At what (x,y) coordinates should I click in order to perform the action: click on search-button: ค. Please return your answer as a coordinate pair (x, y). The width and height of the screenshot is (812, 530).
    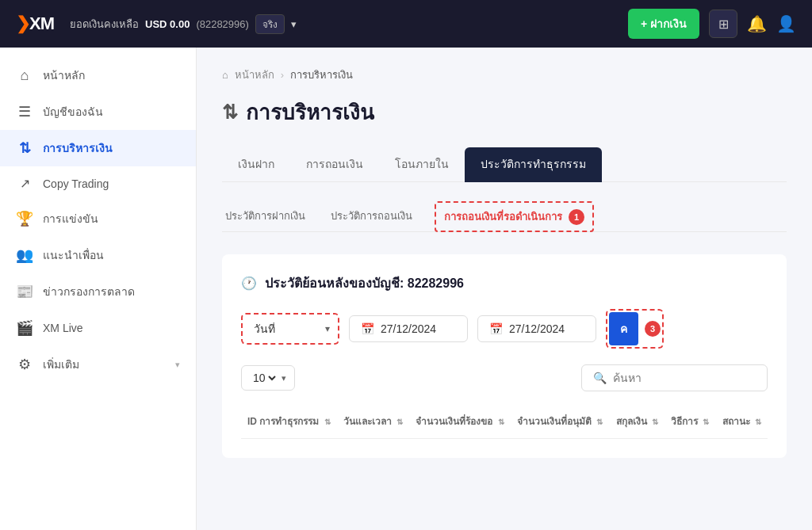
    Looking at the image, I should click on (623, 329).